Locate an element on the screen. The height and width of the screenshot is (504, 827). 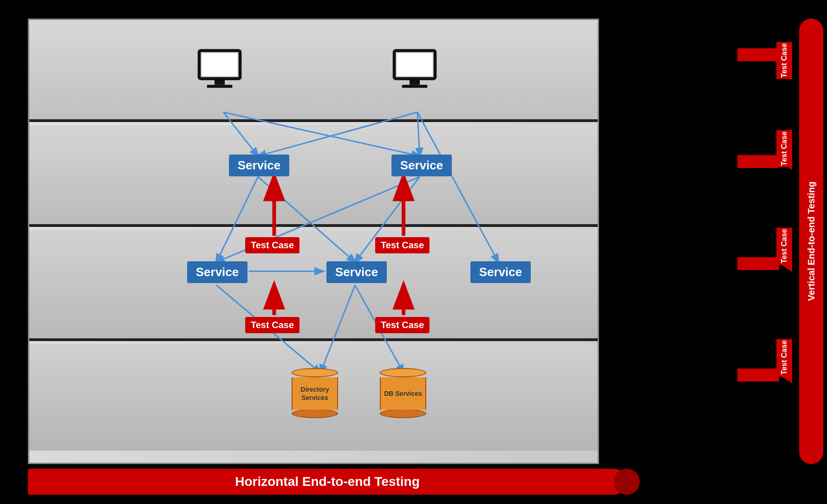
service-box-1: Service is located at coordinates (259, 165).